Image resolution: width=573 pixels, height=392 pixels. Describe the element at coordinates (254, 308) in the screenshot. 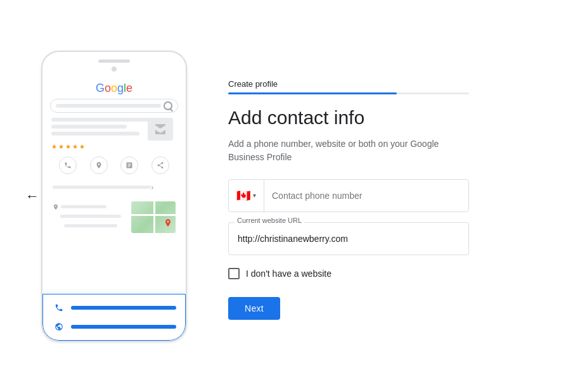

I see `next-button: Next` at that location.